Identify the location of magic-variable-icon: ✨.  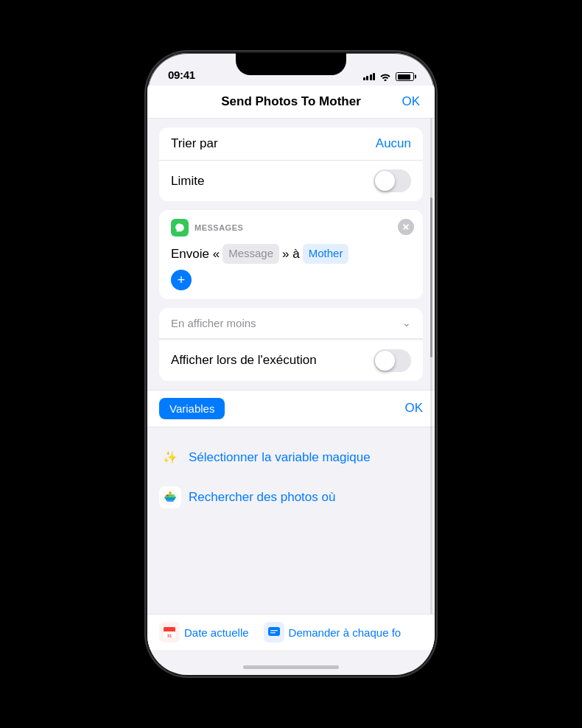
(170, 458).